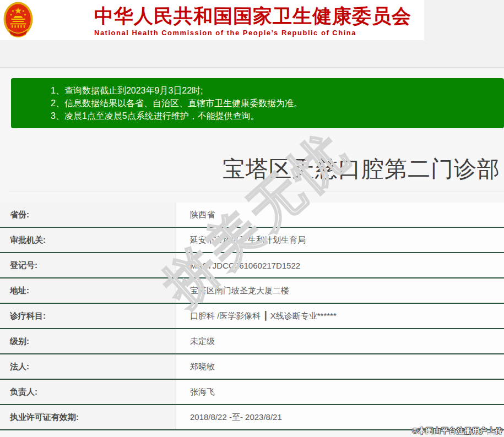  I want to click on table-row-address: 地址: 宝塔区南门坡圣龙大厦二楼, so click(252, 291).